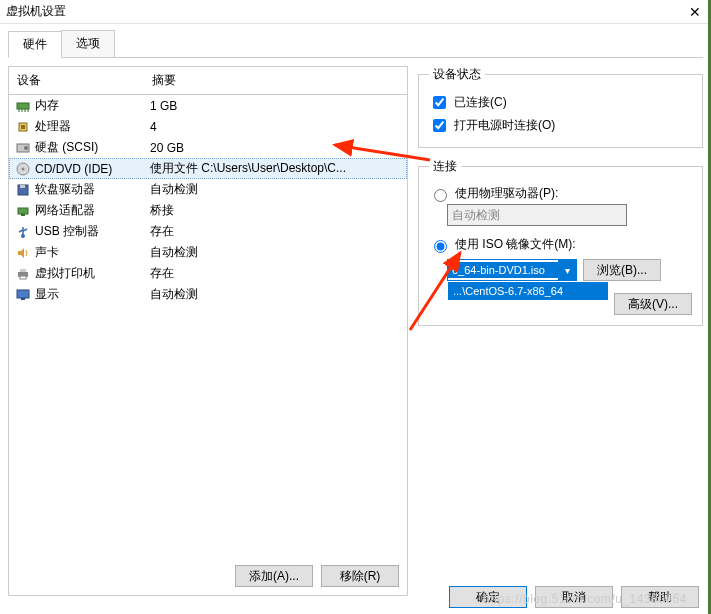 This screenshot has width=711, height=614. I want to click on use-physical-radio: 使用物理驱动器(P):, so click(560, 194).